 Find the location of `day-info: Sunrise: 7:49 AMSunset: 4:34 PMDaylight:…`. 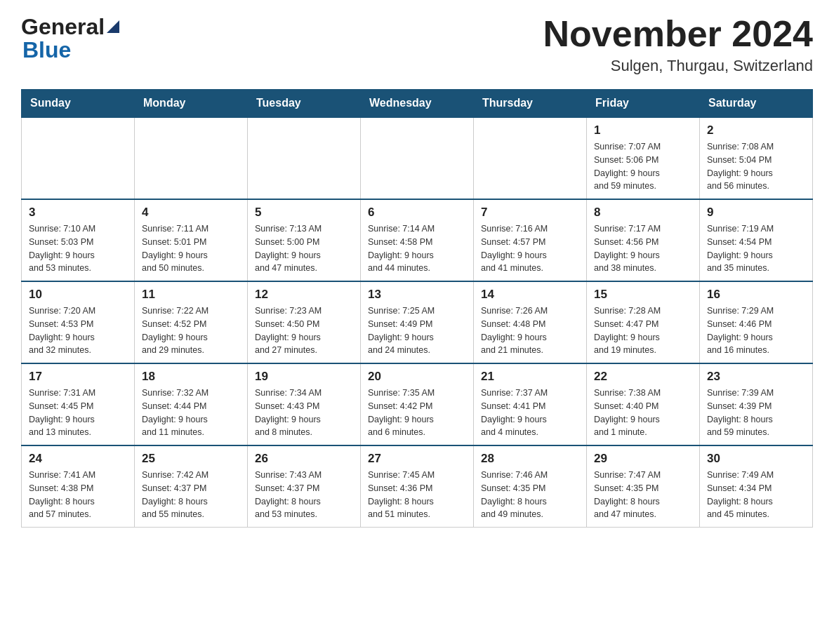

day-info: Sunrise: 7:49 AMSunset: 4:34 PMDaylight:… is located at coordinates (756, 495).